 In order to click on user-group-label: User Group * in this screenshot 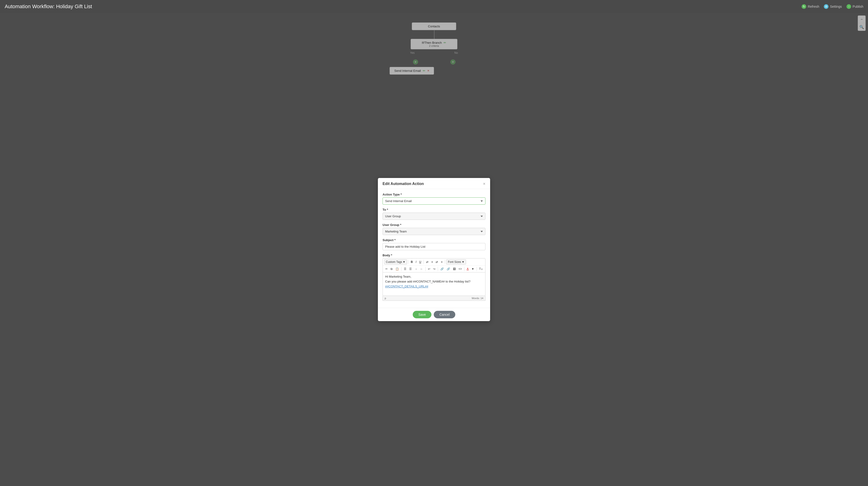, I will do `click(434, 225)`.